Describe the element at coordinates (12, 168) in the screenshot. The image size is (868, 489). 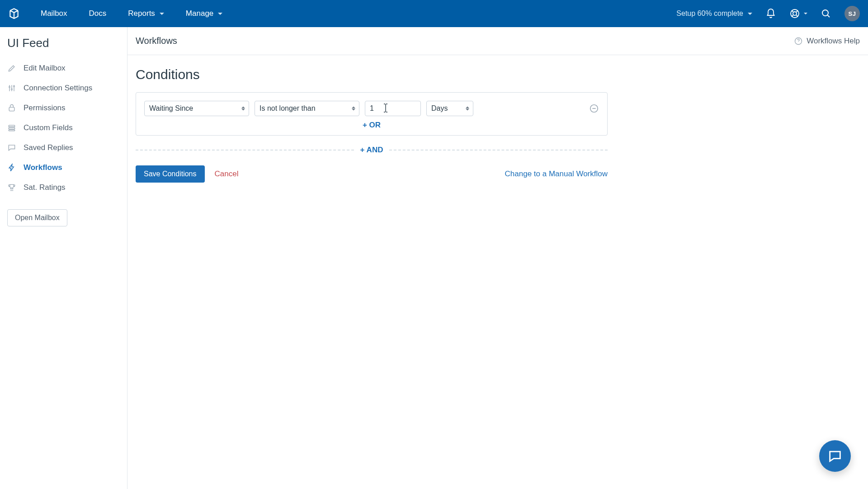
I see `bolt-icon` at that location.